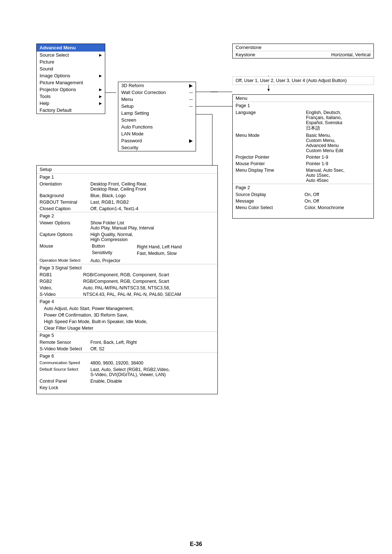 This screenshot has height=554, width=392. What do you see at coordinates (127, 202) in the screenshot?
I see `rgbout-row: RGBOUT Terminal Last, RGB1, RGB2` at bounding box center [127, 202].